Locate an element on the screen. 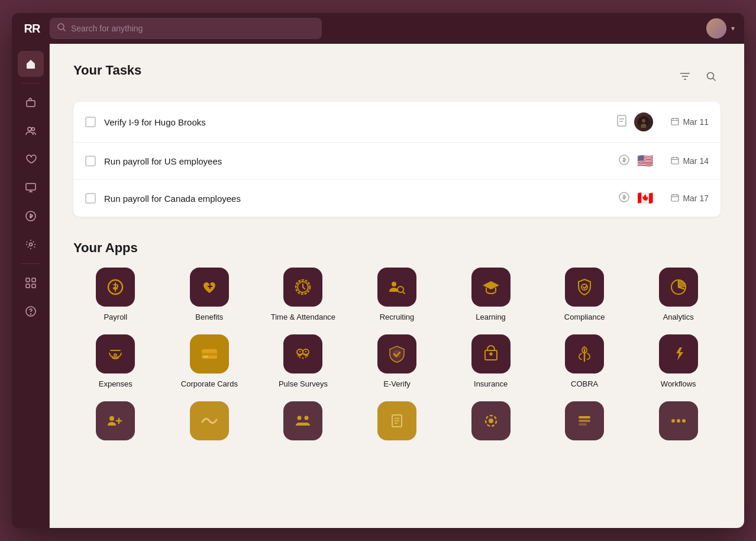  app-item-workflows: Workflows is located at coordinates (678, 362).